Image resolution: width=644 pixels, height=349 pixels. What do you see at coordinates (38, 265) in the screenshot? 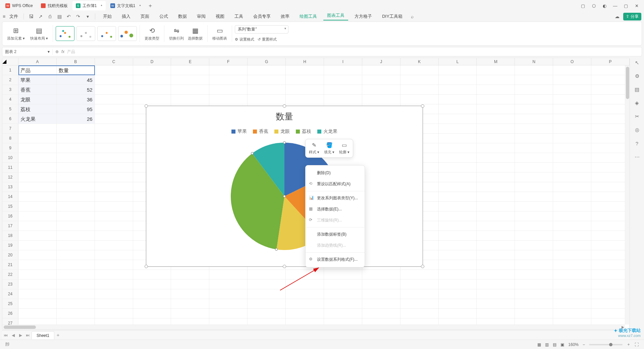
I see `cell-A21` at bounding box center [38, 265].